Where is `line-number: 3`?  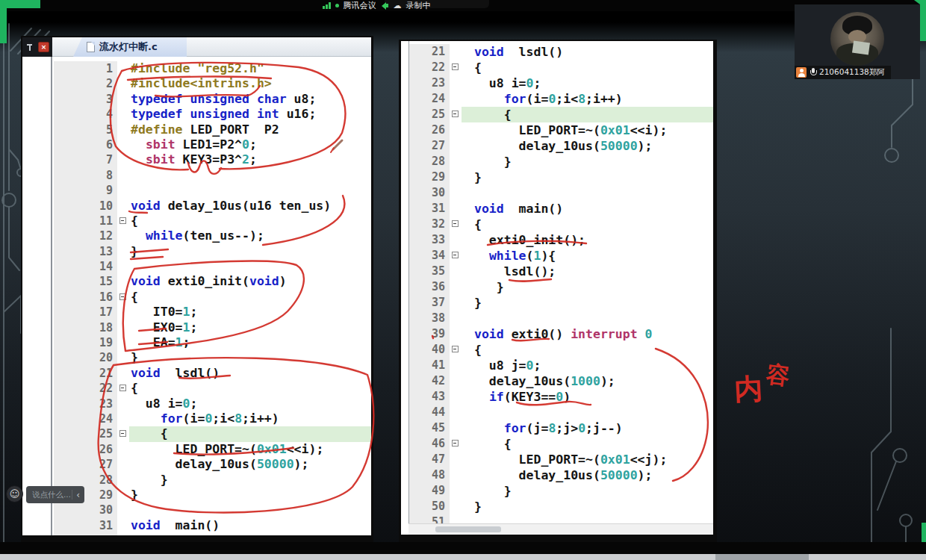
line-number: 3 is located at coordinates (85, 99).